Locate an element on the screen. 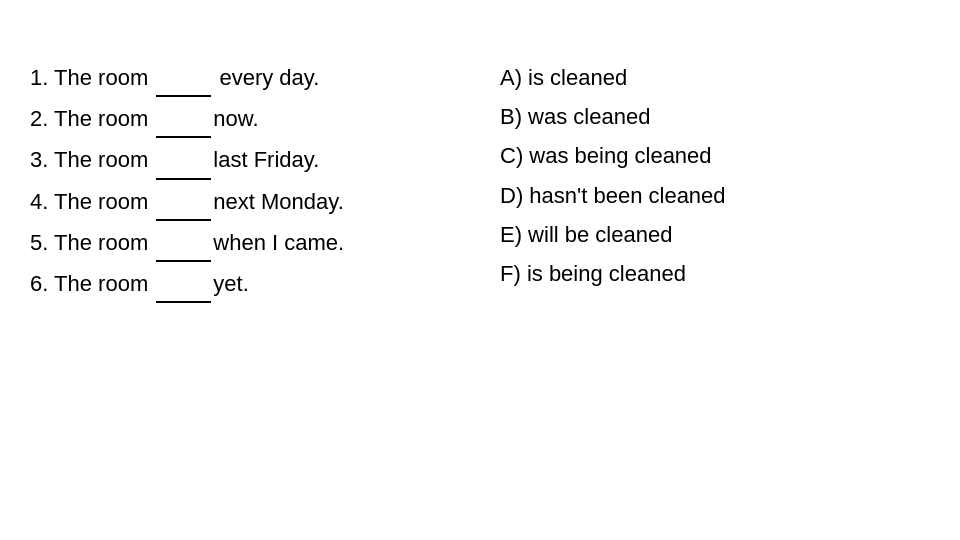  option-A: A) is cleaned is located at coordinates (715, 78).